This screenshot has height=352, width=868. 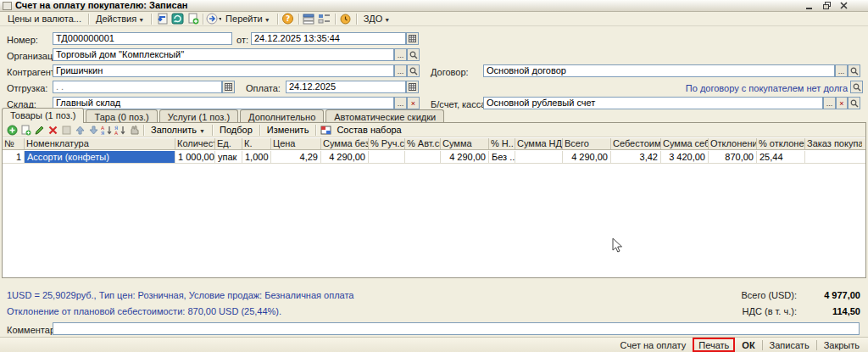 I want to click on organization-input: Торговый дом "Комплексный", so click(x=224, y=54).